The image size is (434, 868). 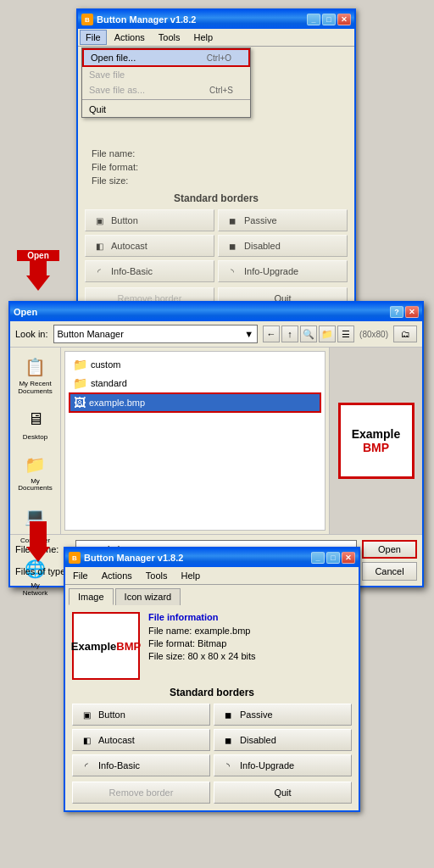 I want to click on window1-titlebar: B Button Manager v1.8.2 _ □ ✕, so click(x=216, y=19).